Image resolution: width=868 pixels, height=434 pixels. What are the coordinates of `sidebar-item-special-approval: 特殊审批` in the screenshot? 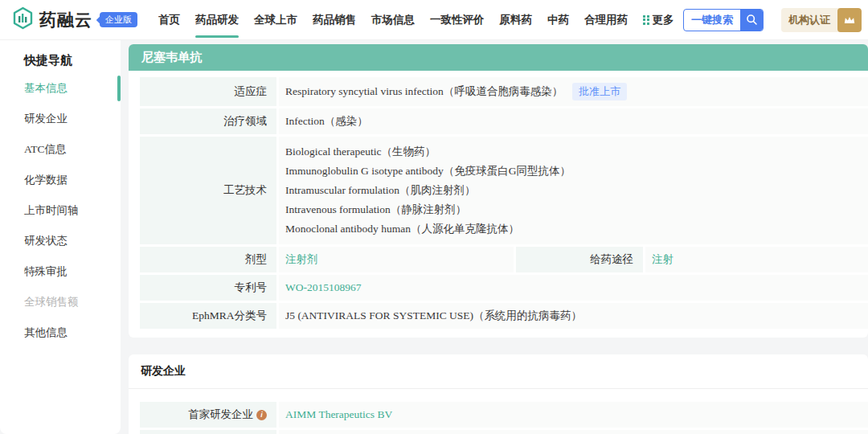 It's located at (60, 272).